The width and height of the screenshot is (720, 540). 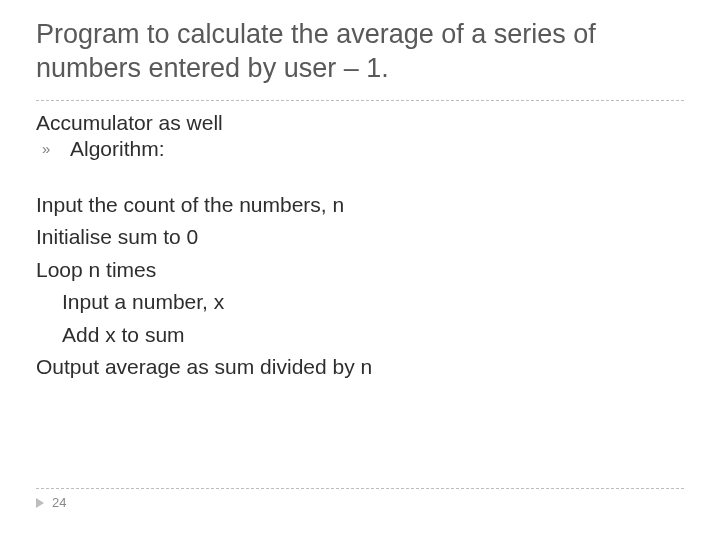 I want to click on algorithm-bullet: » Algorithm:, so click(x=363, y=149).